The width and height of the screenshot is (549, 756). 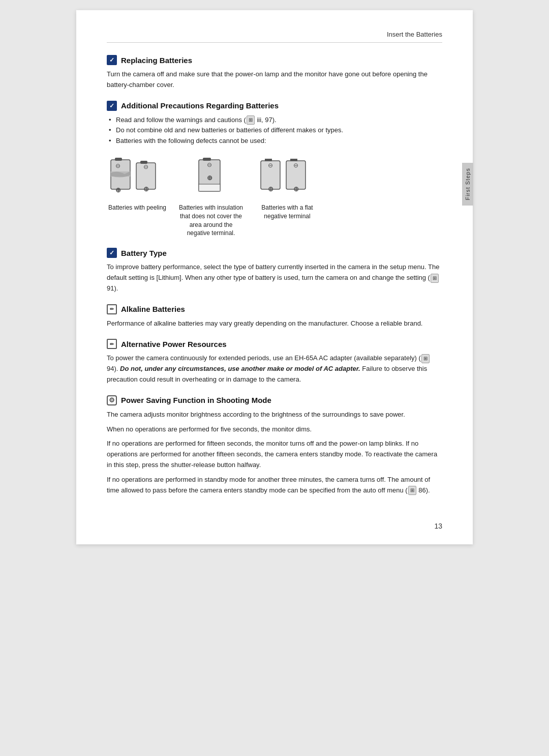 What do you see at coordinates (276, 130) in the screenshot?
I see `bullet-2: Do not combine old and new batteries or …` at bounding box center [276, 130].